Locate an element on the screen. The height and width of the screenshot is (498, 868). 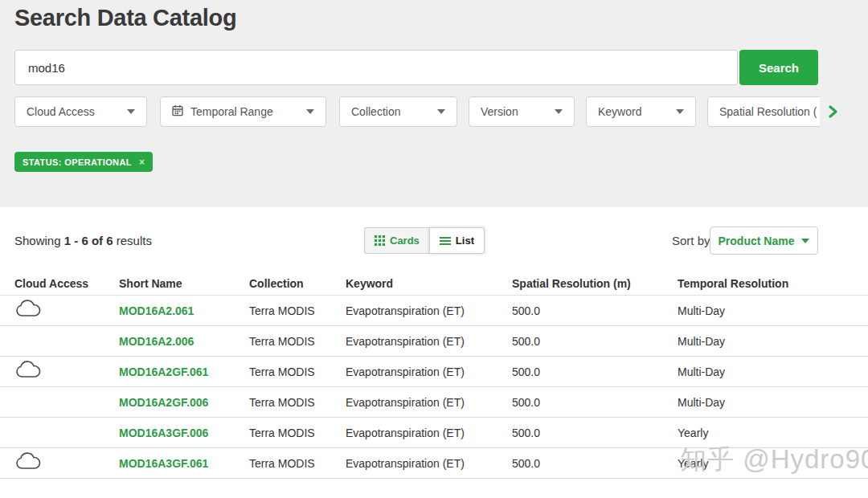
short-name-link: MOD16A2.061 is located at coordinates (184, 311).